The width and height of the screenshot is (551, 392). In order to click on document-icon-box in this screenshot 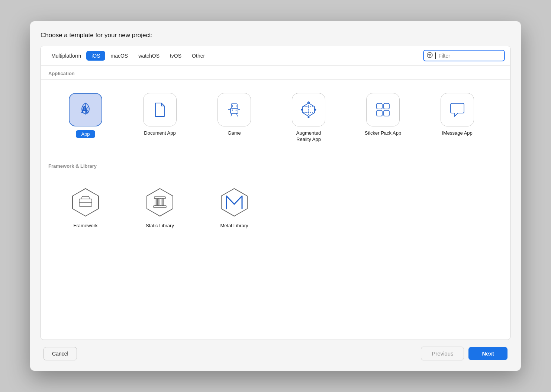, I will do `click(160, 110)`.